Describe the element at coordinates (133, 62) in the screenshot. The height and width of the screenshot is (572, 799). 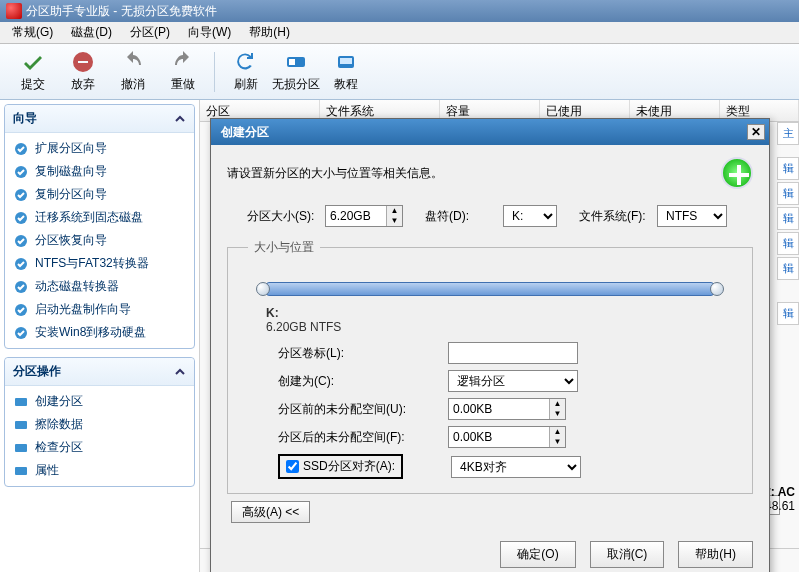
I see `undo-icon` at that location.